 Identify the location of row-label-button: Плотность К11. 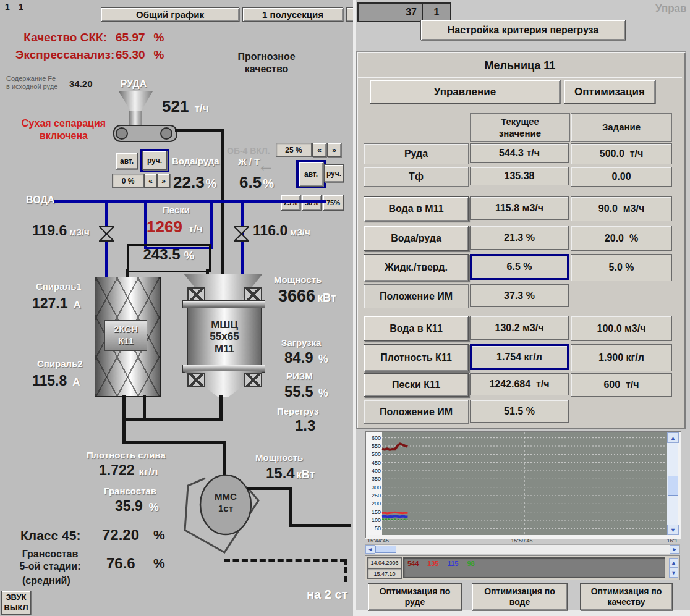
(416, 358).